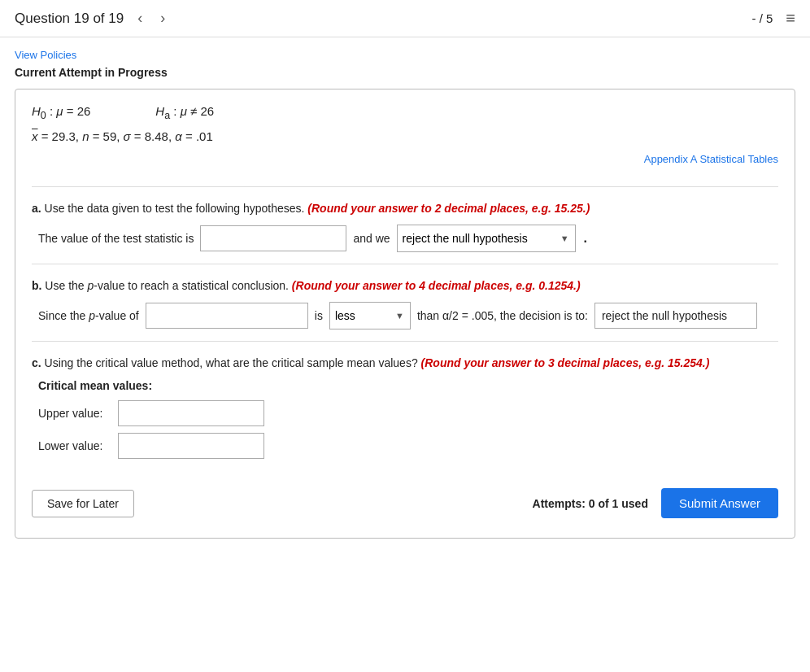  What do you see at coordinates (405, 363) in the screenshot?
I see `part-c-instruction: c. Using the critical value method, what…` at bounding box center [405, 363].